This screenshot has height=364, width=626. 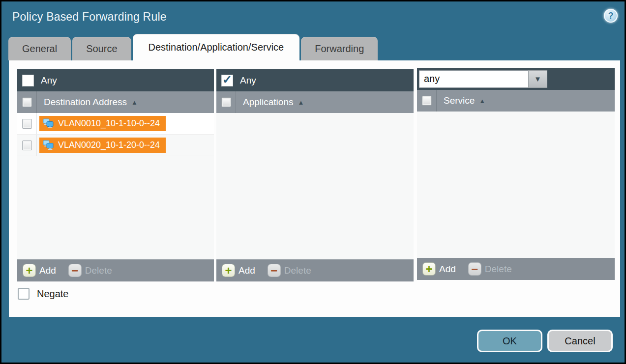 I want to click on service-footer: + Add − Delete, so click(x=516, y=269).